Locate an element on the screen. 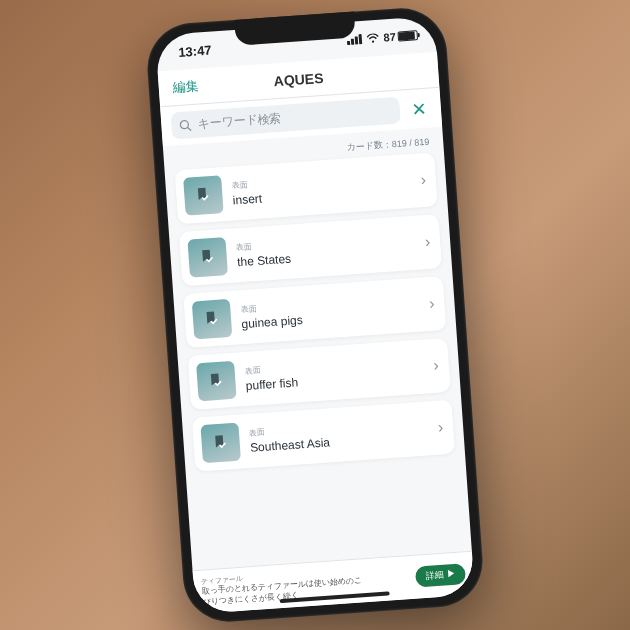  search-placeholder: キーワード検索 is located at coordinates (240, 122).